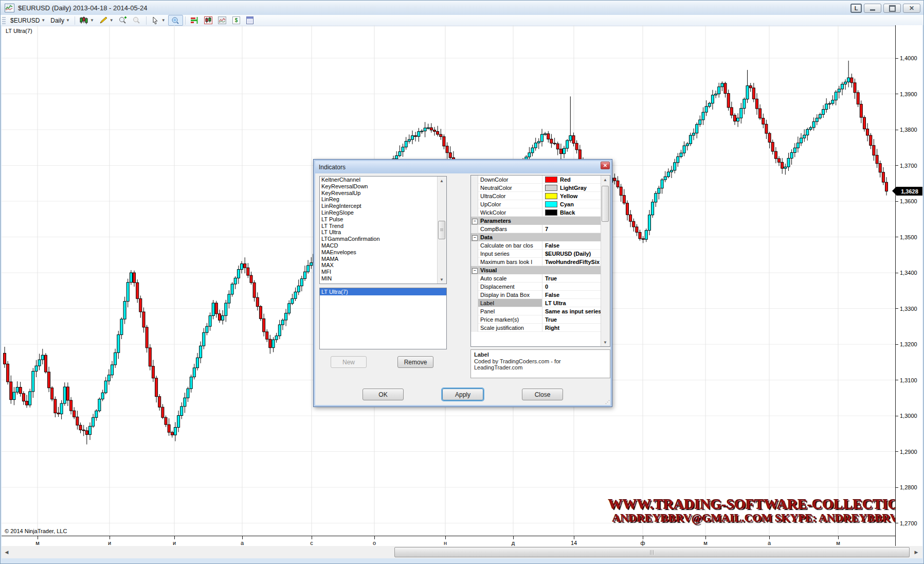 This screenshot has width=924, height=564. I want to click on dialog-close-button: ✕, so click(605, 166).